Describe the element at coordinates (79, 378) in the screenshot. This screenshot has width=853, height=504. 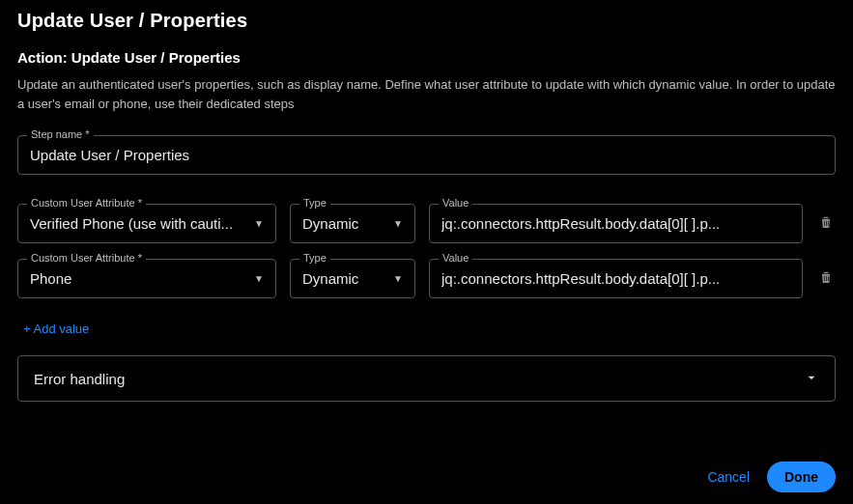
I see `accordion-title: Error handling` at that location.